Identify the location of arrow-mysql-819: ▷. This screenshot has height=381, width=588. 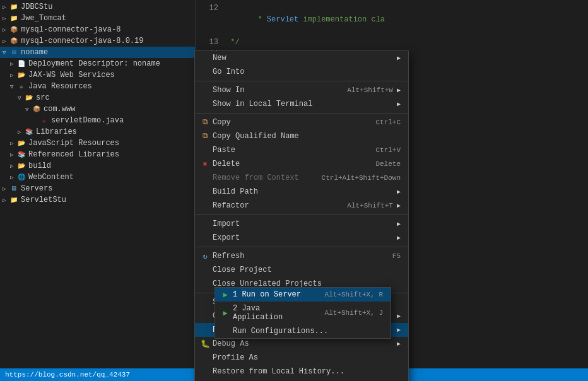
(6, 42).